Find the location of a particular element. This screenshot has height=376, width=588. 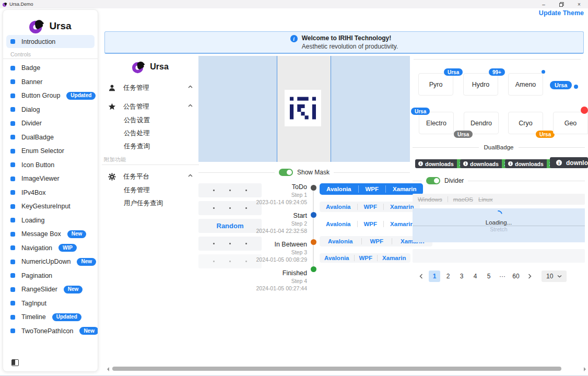

menu-item-announcement-handling: 公告处理 is located at coordinates (150, 134).